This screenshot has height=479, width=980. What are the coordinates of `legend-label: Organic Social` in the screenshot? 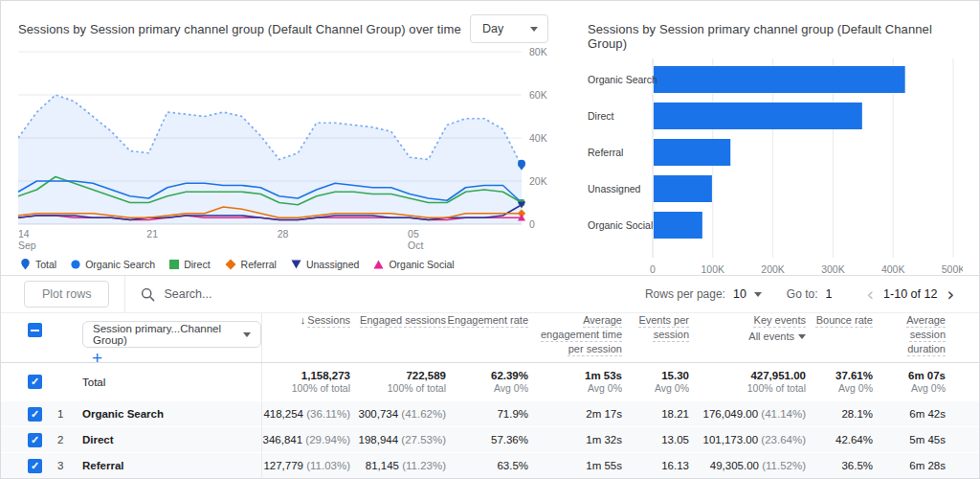 It's located at (421, 264).